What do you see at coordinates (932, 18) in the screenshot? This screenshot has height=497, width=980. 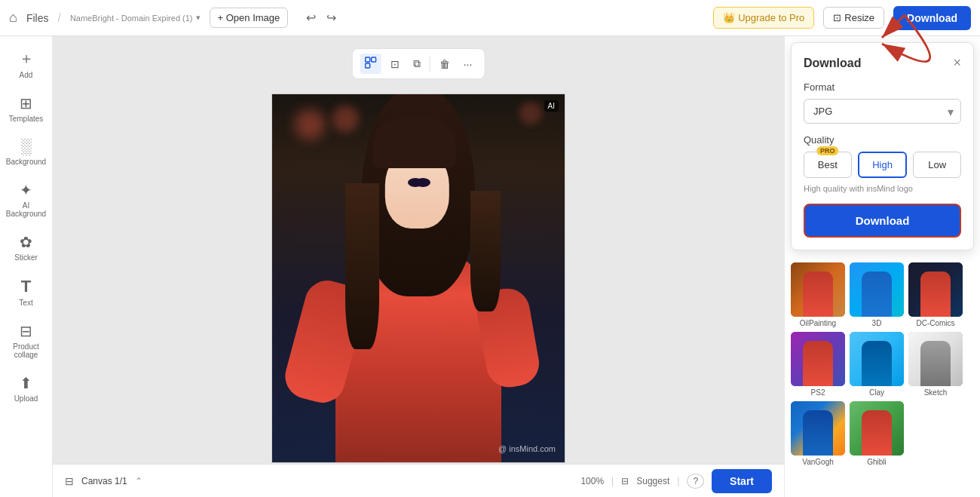 I see `download-top-button: Download` at bounding box center [932, 18].